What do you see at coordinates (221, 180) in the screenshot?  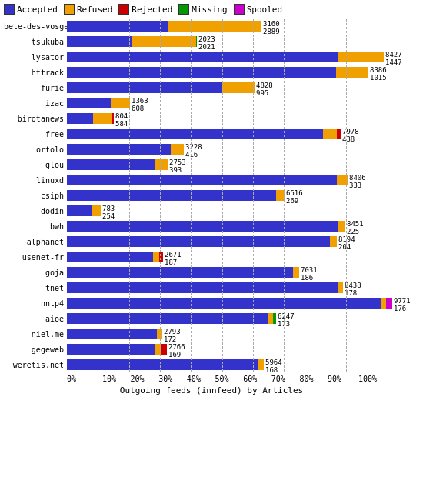 I see `bar-container: 8406333` at bounding box center [221, 180].